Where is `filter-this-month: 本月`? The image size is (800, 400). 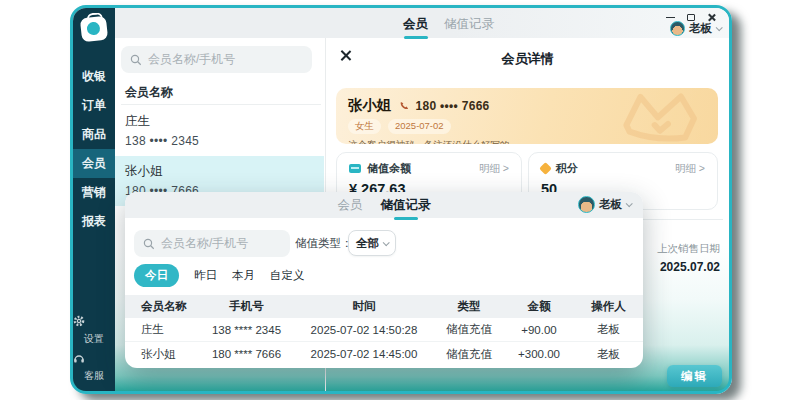
filter-this-month: 本月 is located at coordinates (244, 276).